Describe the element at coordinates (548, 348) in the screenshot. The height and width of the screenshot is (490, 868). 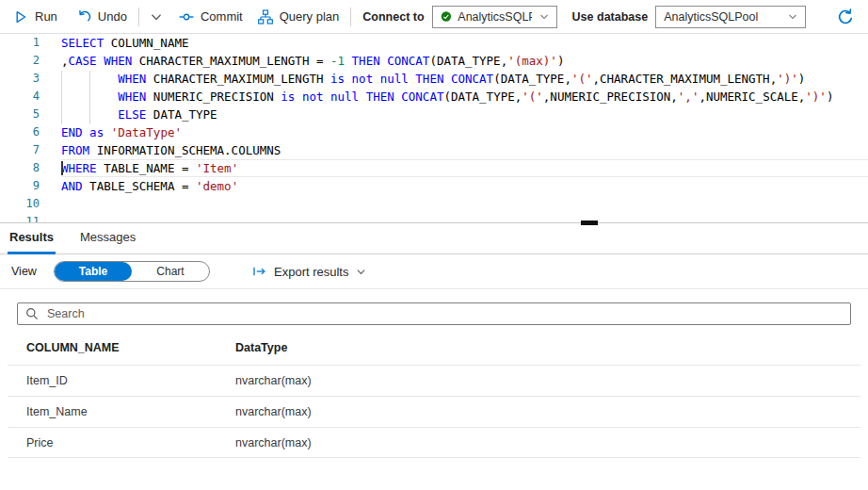
I see `column-header-data-type: DataType` at that location.